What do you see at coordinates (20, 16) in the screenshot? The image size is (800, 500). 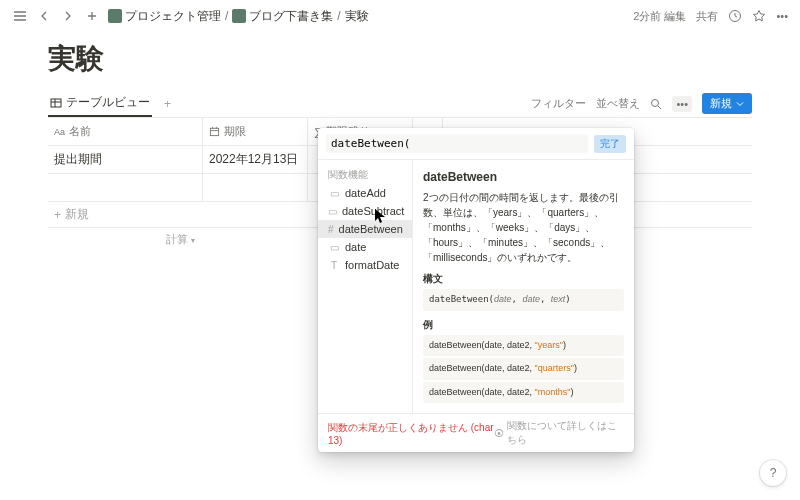 I see `menu-icon` at bounding box center [20, 16].